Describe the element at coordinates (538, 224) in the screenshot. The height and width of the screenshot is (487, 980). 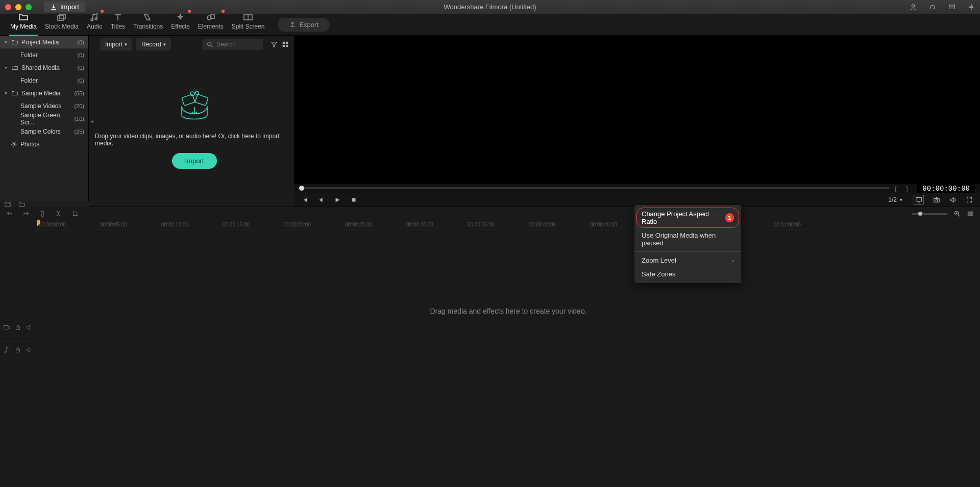
I see `ruler-tick: 00:00:40:00` at that location.